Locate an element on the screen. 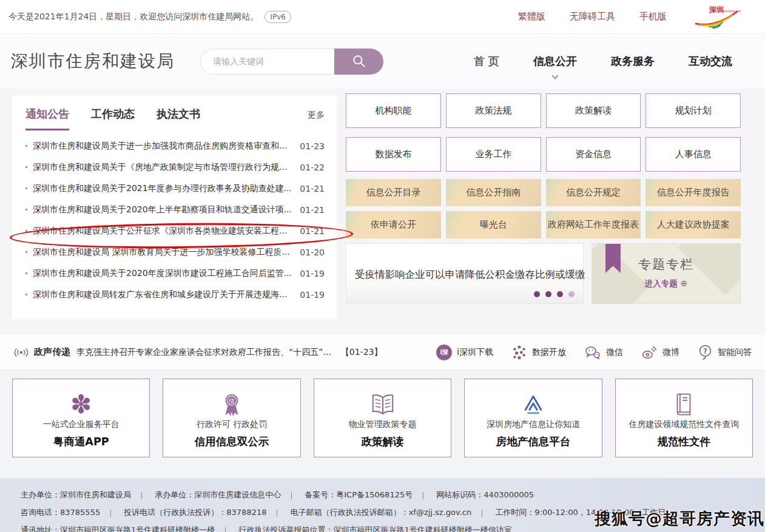 This screenshot has width=765, height=532. card-real-estate-platform: 深圳房地产信息让你知道 房地产信息平台 is located at coordinates (533, 418).